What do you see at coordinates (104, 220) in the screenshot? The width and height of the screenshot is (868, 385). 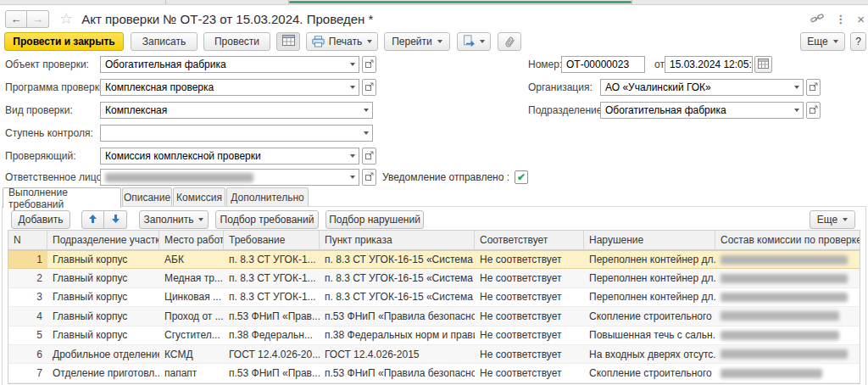 I see `move-row-buttons` at bounding box center [104, 220].